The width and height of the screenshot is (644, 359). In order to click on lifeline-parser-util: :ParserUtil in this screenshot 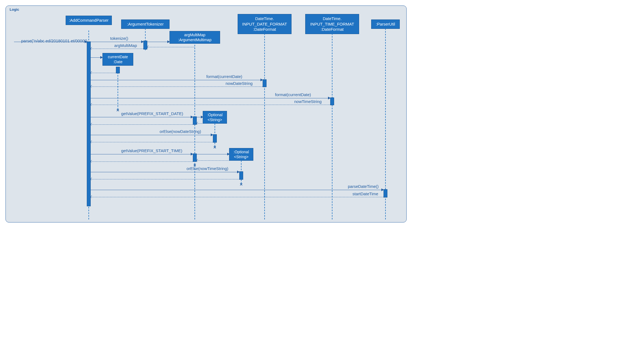, I will do `click(385, 24)`.